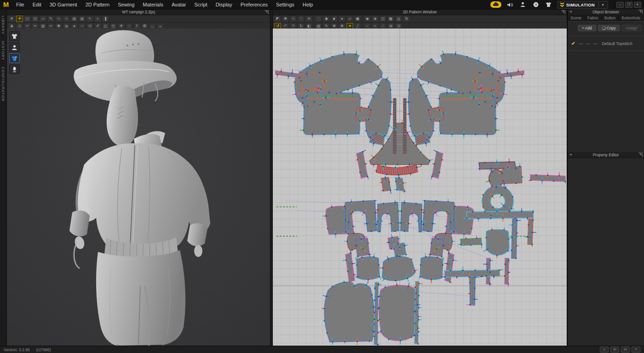  I want to click on toggle-show-jacket, so click(15, 58).